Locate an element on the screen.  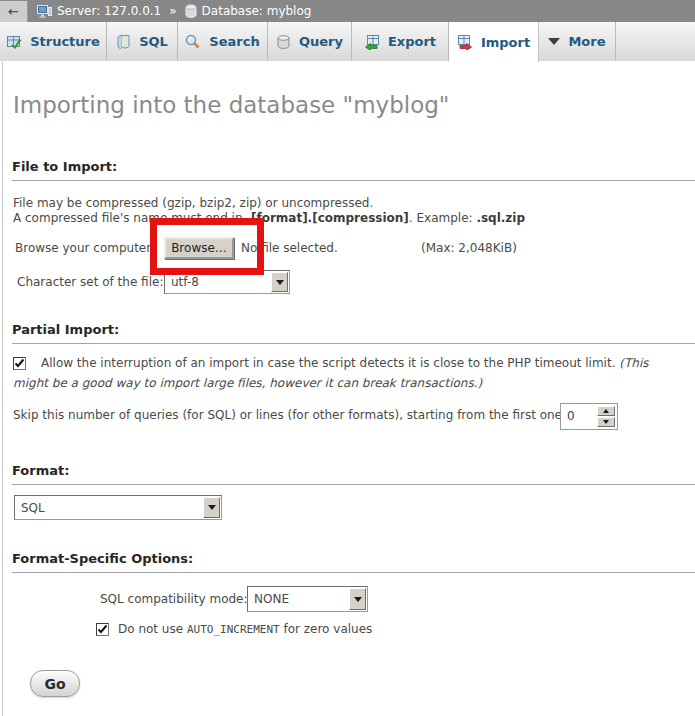
spinner-down-button is located at coordinates (606, 422).